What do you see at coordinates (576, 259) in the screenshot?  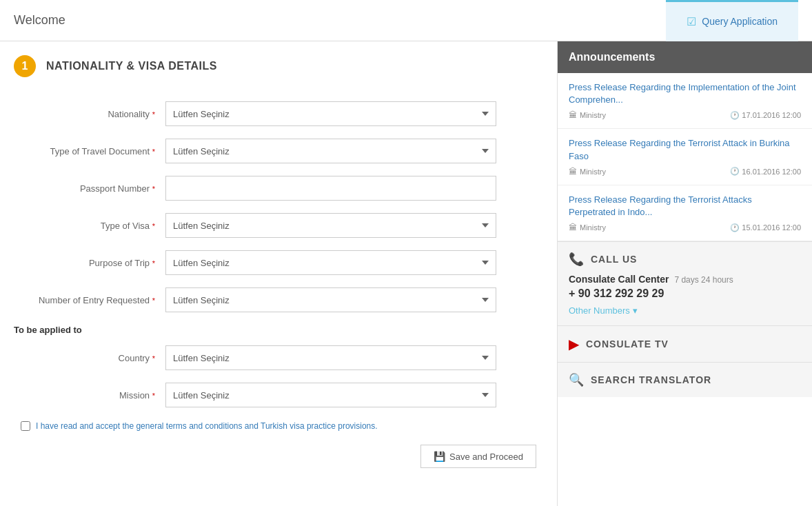 I see `phone-icon: 📞` at bounding box center [576, 259].